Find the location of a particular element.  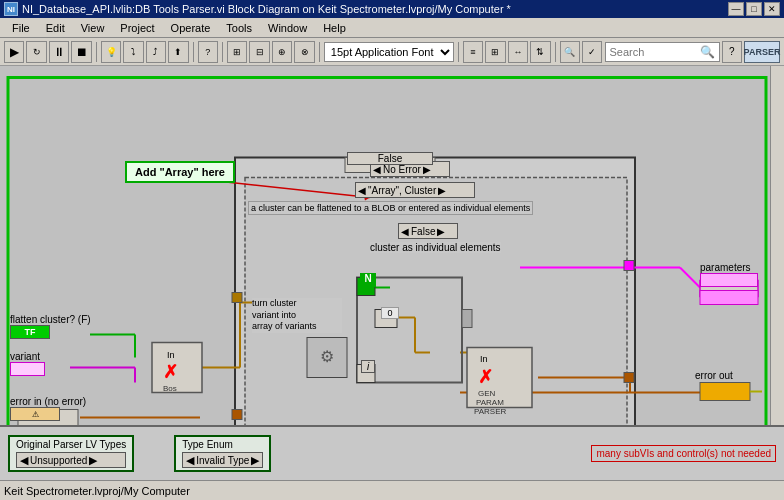

run-button: ▶ is located at coordinates (14, 52).